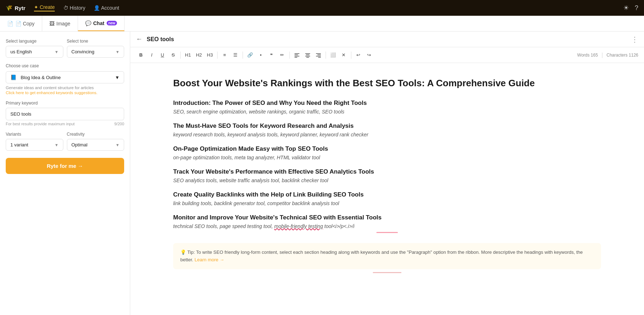 Image resolution: width=644 pixels, height=315 pixels. I want to click on toolbar-strikethrough: S, so click(173, 55).